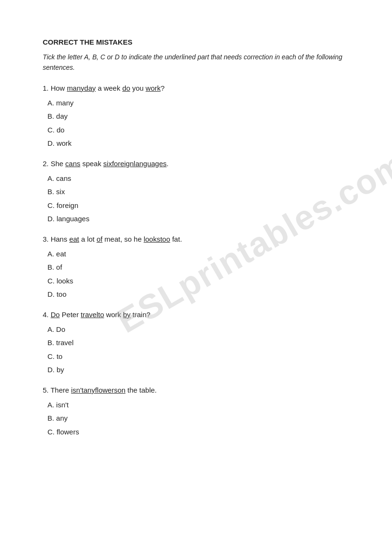 This screenshot has width=392, height=555. What do you see at coordinates (196, 42) in the screenshot?
I see `page-title: CORRECT THE MISTAKES` at bounding box center [196, 42].